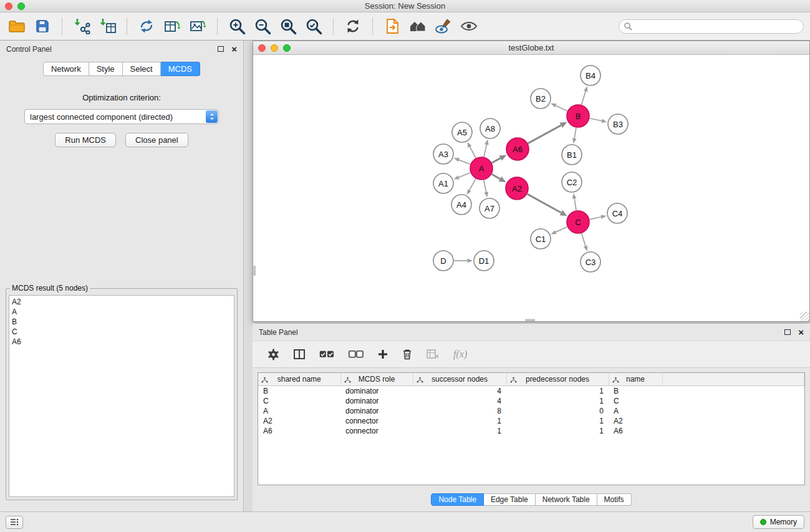 This screenshot has width=810, height=532. I want to click on criterion-dropdown: largest connected component (directed), so click(122, 117).